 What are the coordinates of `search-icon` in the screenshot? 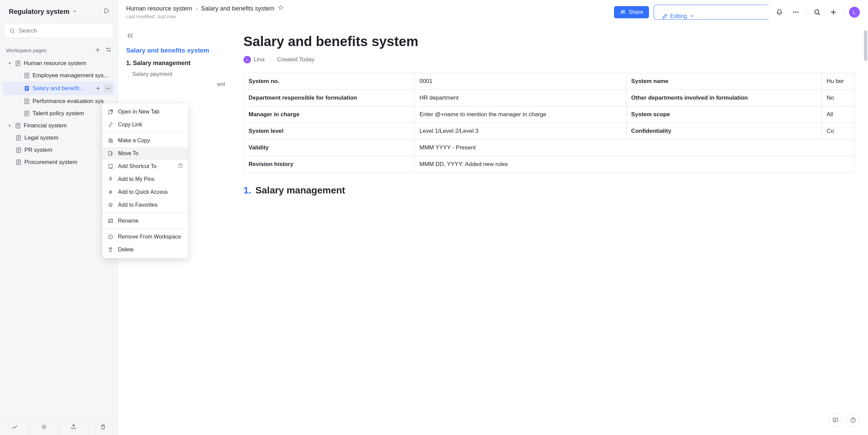 It's located at (12, 31).